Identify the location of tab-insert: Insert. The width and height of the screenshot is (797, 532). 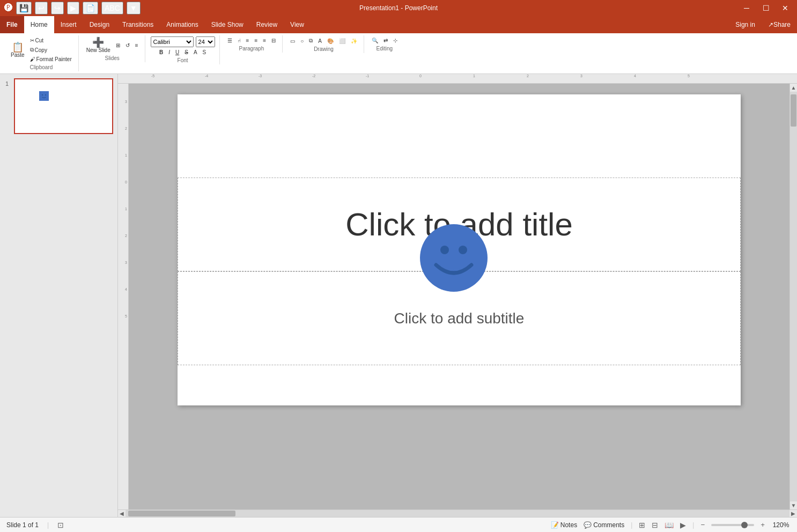
(69, 25).